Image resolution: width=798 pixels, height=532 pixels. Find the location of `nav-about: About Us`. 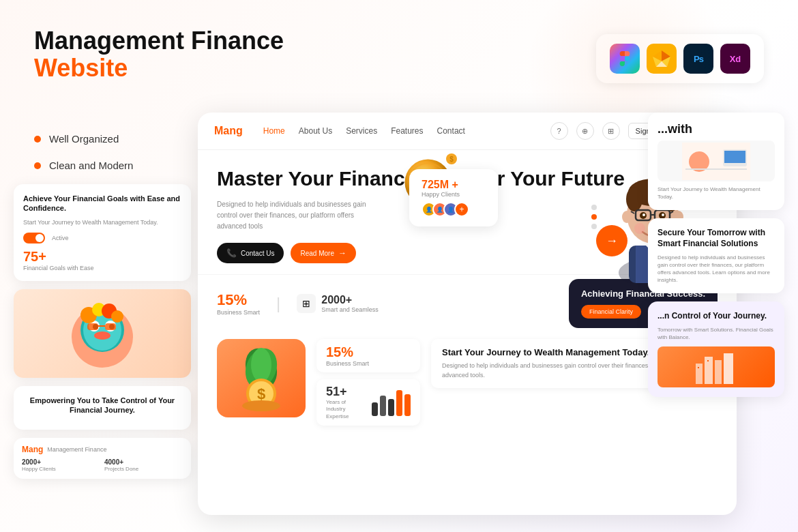

nav-about: About Us is located at coordinates (315, 131).